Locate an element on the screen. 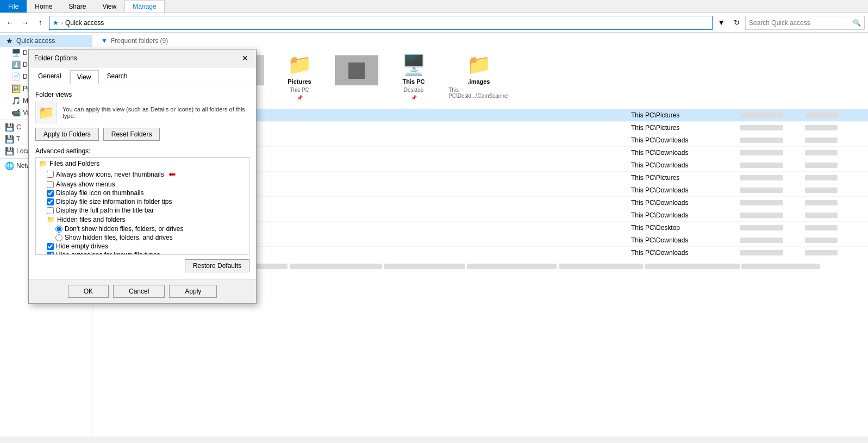 This screenshot has width=868, height=443. tab-view: View is located at coordinates (84, 77).